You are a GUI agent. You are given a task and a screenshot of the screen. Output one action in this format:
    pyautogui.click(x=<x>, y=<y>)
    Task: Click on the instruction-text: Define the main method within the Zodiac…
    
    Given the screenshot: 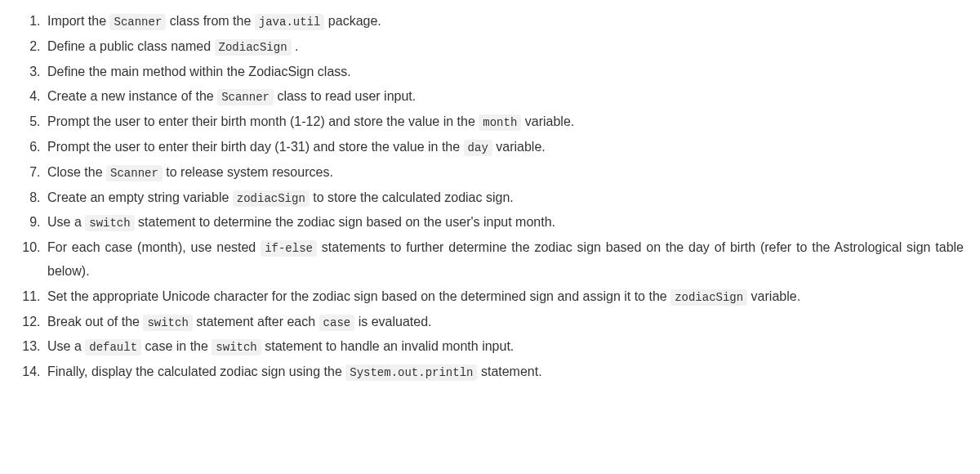 What is the action you would take?
    pyautogui.click(x=199, y=72)
    